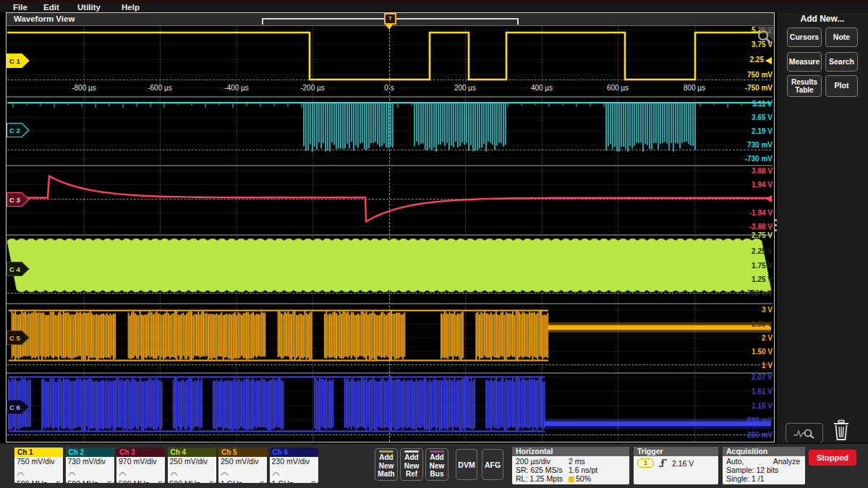 This screenshot has height=488, width=868. Describe the element at coordinates (775, 226) in the screenshot. I see `splitter-drag-handle` at that location.